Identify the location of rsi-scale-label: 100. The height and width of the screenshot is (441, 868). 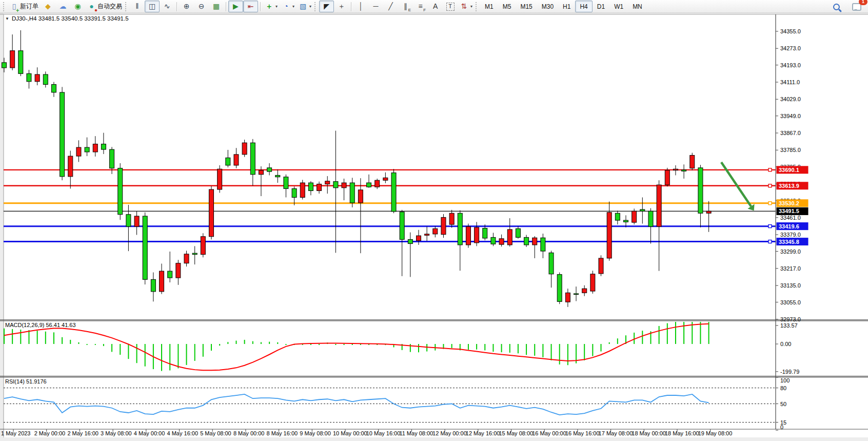
(785, 380).